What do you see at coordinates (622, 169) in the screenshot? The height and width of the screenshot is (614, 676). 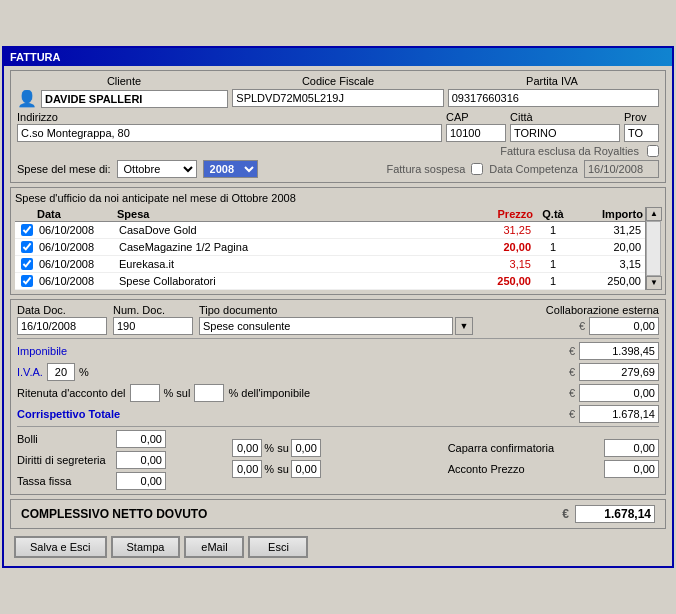 I see `data-competenza-input` at bounding box center [622, 169].